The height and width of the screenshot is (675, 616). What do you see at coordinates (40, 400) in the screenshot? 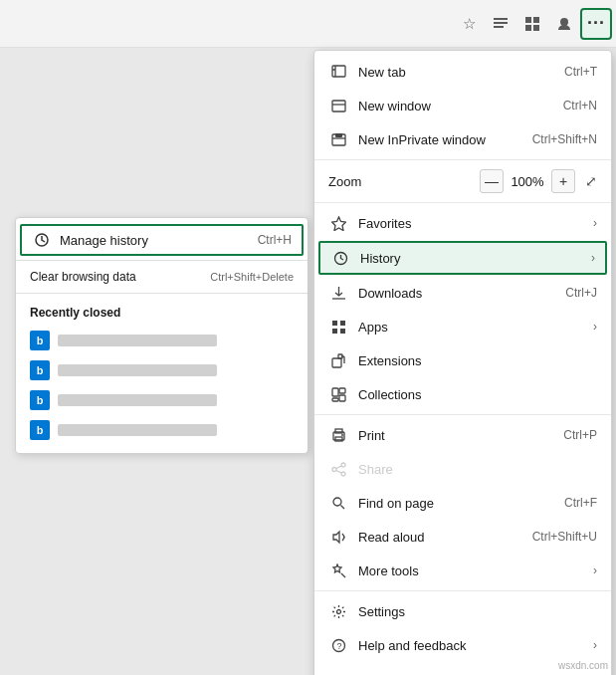
I see `bing-favicon-3: b` at bounding box center [40, 400].